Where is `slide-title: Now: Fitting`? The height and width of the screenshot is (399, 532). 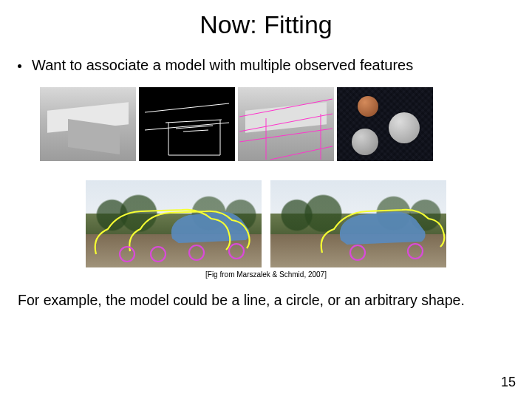
slide-title: Now: Fitting is located at coordinates (266, 19).